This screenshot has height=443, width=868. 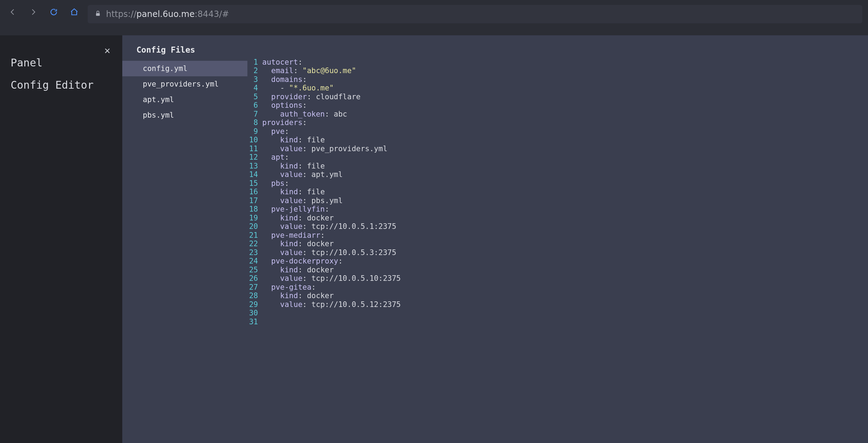 I want to click on line-code: value: tcp://10.0.5.3:2375, so click(x=565, y=252).